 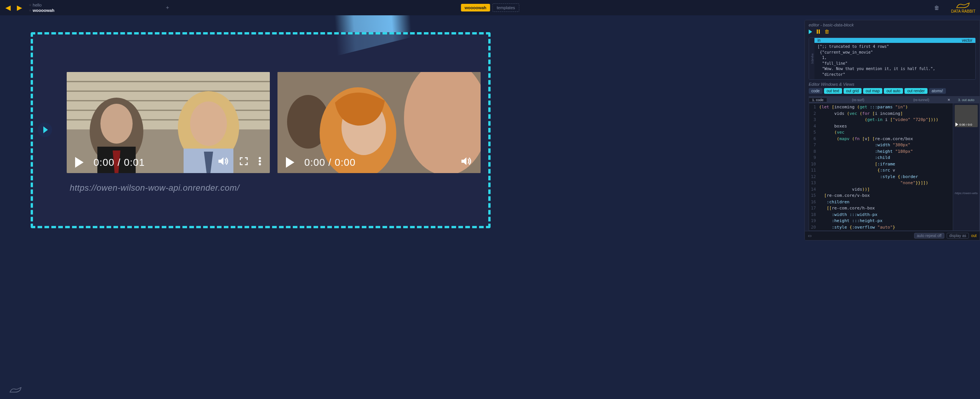 I want to click on code-line: 7 :width "300px", so click(x=881, y=146).